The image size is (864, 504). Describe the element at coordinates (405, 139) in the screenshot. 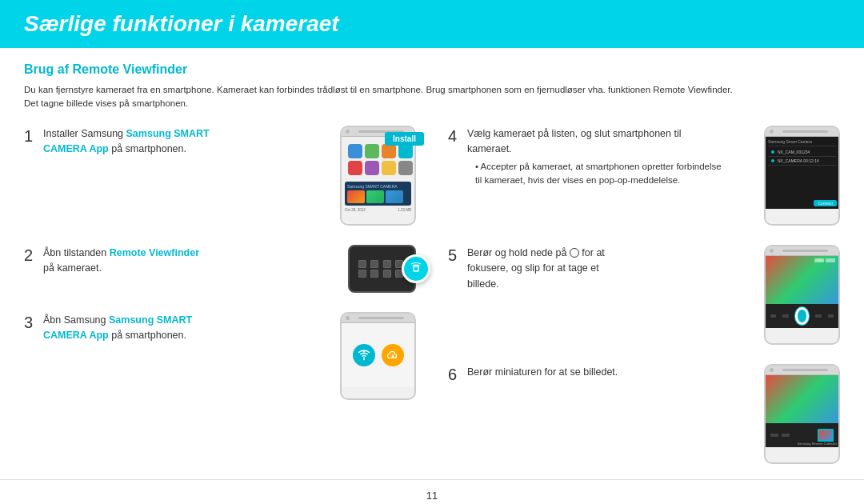

I see `install-button: Install` at that location.